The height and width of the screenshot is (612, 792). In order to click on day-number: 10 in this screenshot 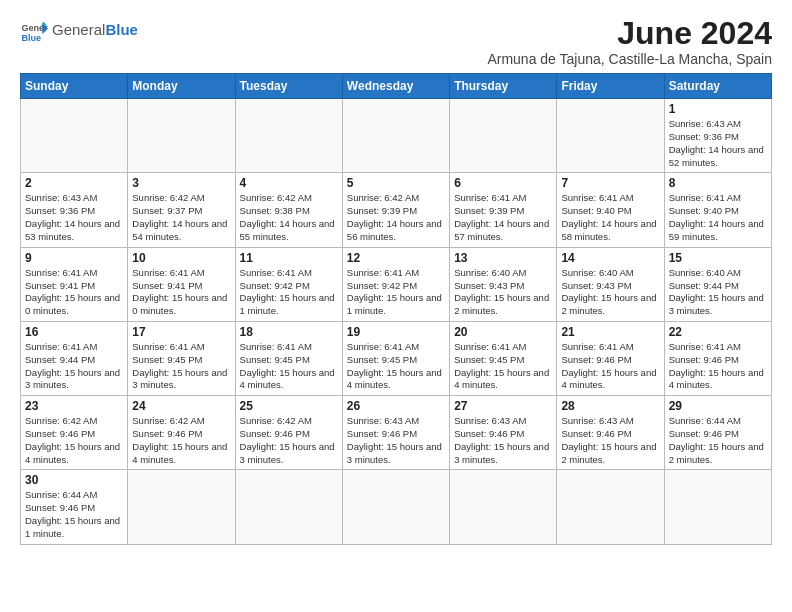, I will do `click(181, 258)`.